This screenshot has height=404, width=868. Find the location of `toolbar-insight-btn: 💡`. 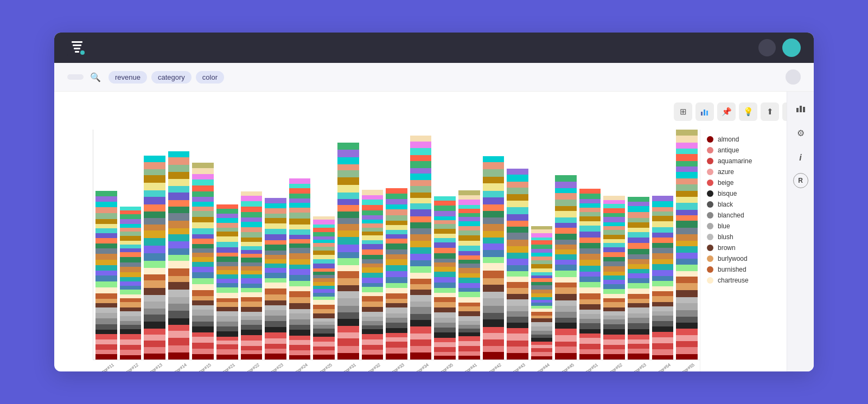

toolbar-insight-btn: 💡 is located at coordinates (748, 112).